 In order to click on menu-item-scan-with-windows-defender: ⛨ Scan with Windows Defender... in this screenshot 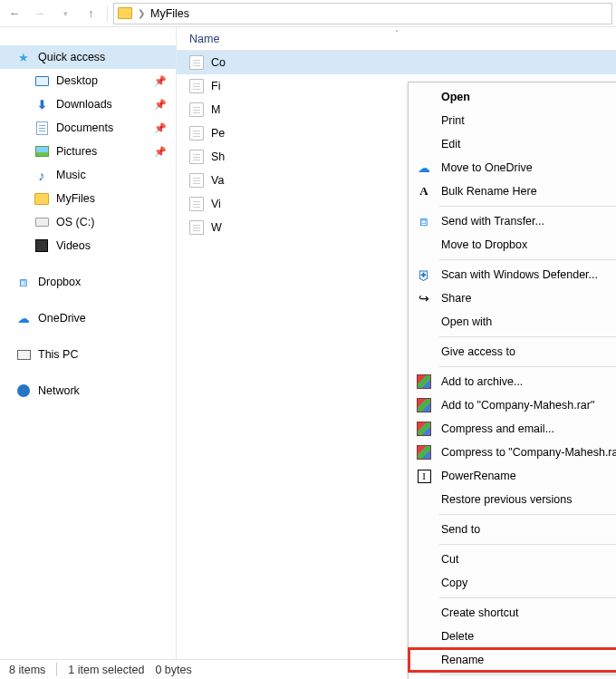, I will do `click(513, 275)`.